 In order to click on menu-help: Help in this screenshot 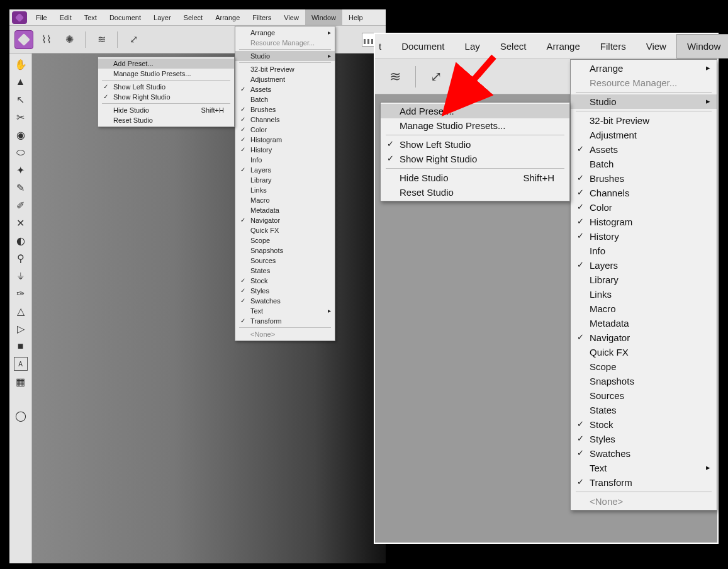, I will do `click(356, 18)`.